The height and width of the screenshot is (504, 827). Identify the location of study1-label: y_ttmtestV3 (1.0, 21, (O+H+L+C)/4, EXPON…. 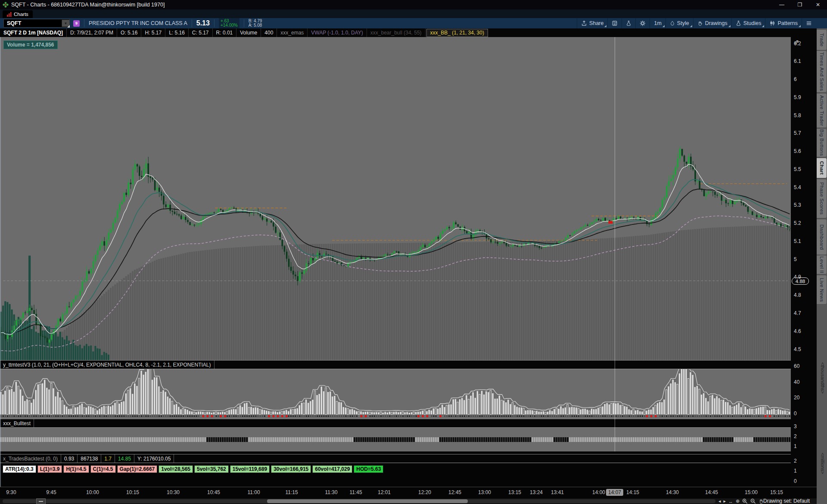
(107, 364).